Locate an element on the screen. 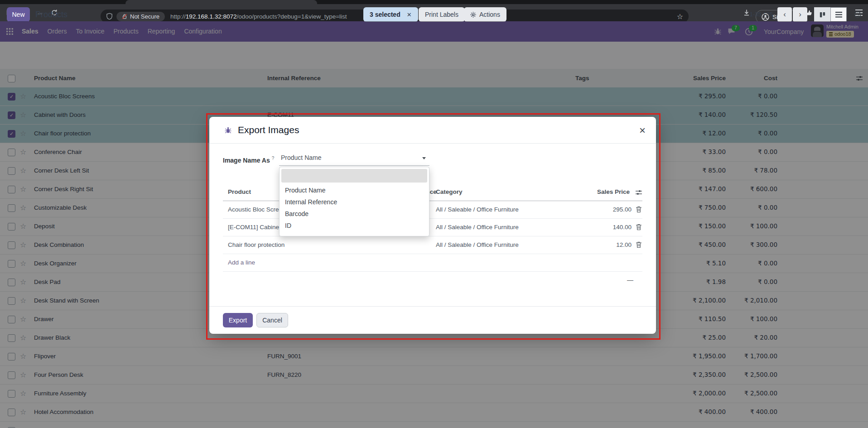 The width and height of the screenshot is (868, 428). not-secure-chip: Not Secure is located at coordinates (140, 16).